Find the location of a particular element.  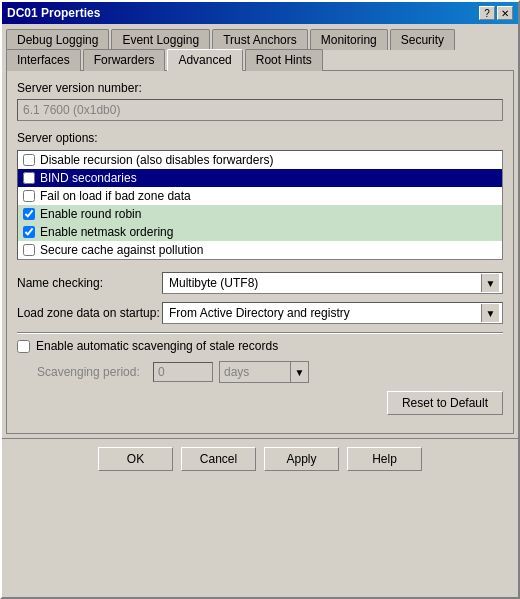

name-checking-value: Multibyte (UTF8) is located at coordinates (324, 283).